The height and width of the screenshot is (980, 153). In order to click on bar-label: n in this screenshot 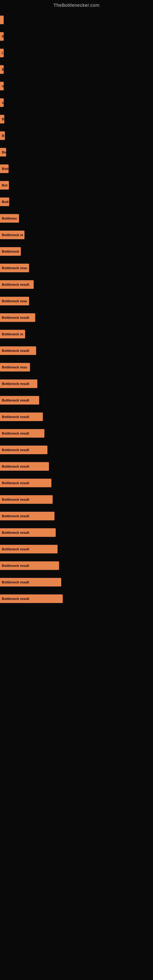, I will do `click(2, 86)`.